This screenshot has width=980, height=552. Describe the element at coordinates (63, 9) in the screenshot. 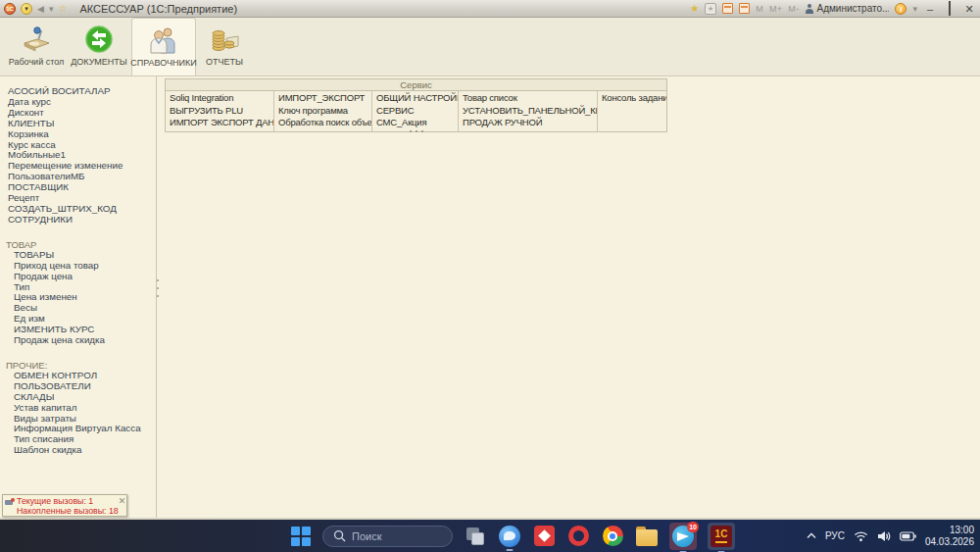

I see `favorites-star-icon: ☆` at that location.